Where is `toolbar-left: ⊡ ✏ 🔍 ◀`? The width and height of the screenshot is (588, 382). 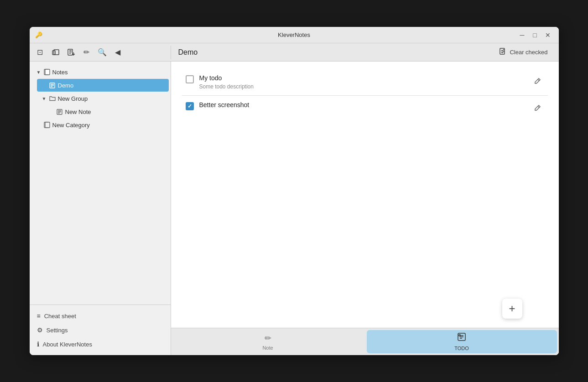
toolbar-left: ⊡ ✏ 🔍 ◀ is located at coordinates (100, 52).